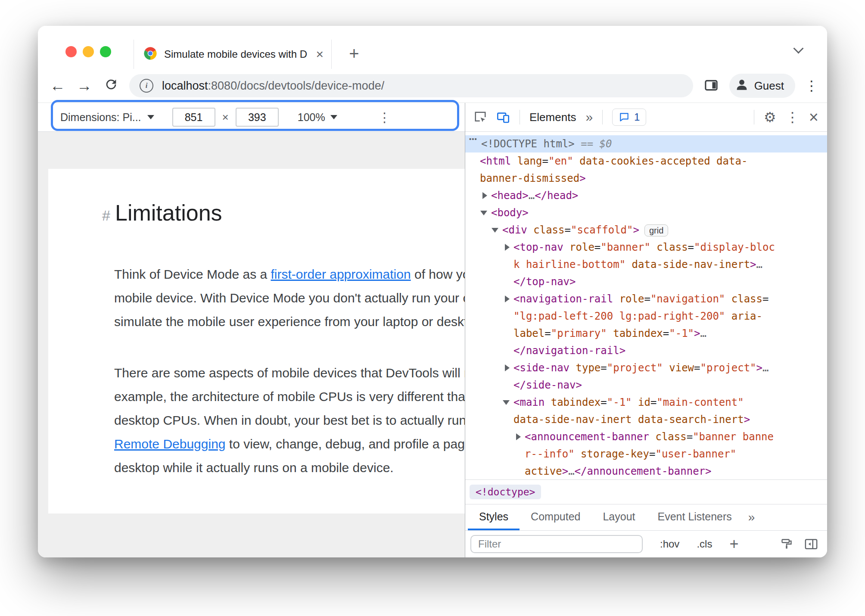 The image size is (865, 616). I want to click on new-tab-button: +, so click(354, 53).